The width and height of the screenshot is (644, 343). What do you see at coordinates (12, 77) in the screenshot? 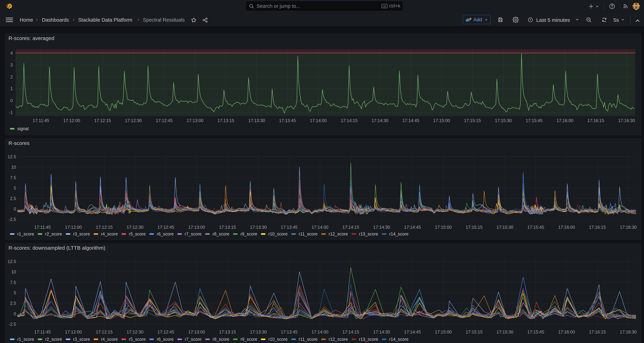
I see `svg-text: 2` at bounding box center [12, 77].